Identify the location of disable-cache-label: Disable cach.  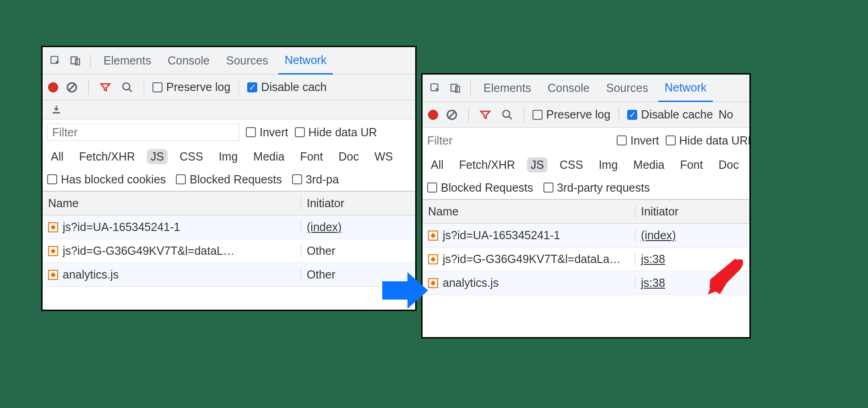
(294, 87).